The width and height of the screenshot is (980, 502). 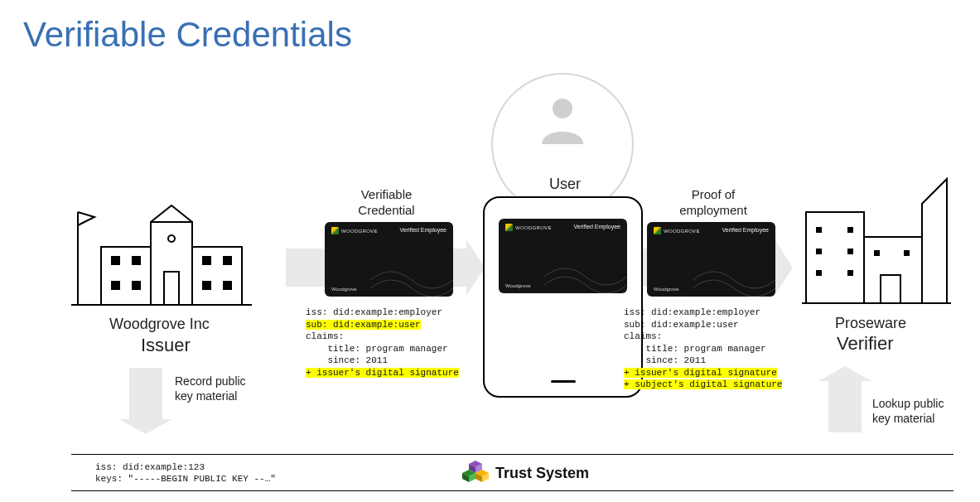 I want to click on issuer-role: Issuer, so click(x=166, y=345).